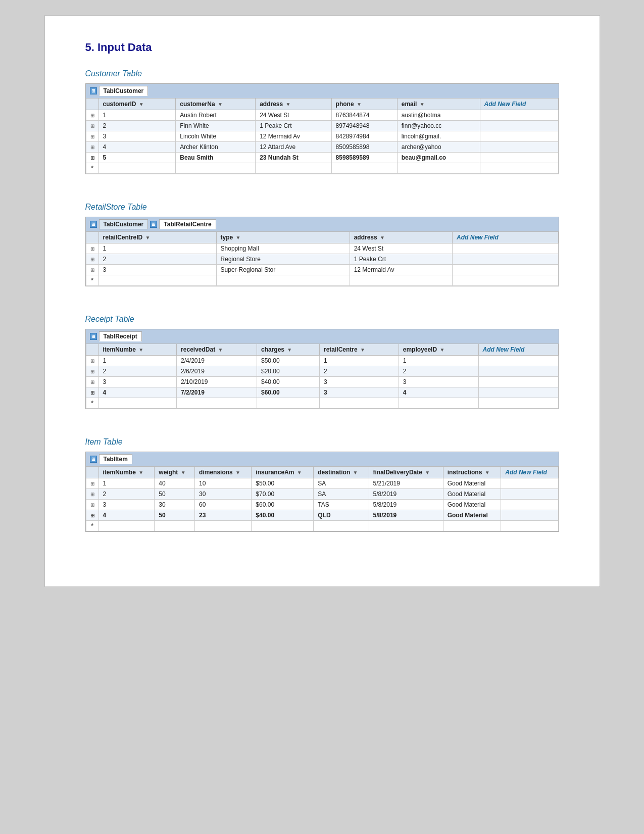 This screenshot has width=644, height=834. I want to click on cell: 2/4/2019, so click(217, 361).